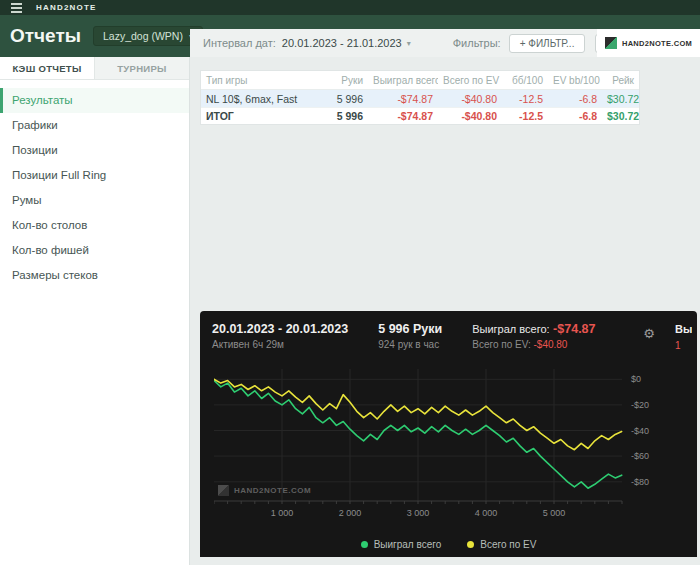 Image resolution: width=700 pixels, height=565 pixels. Describe the element at coordinates (402, 544) in the screenshot. I see `legend-item-won: Выиграл всего` at that location.